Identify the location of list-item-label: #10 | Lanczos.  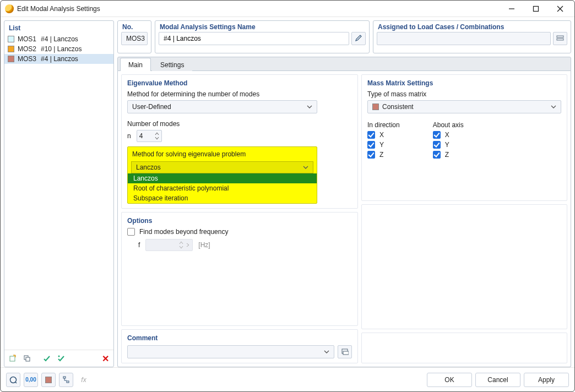
(62, 49).